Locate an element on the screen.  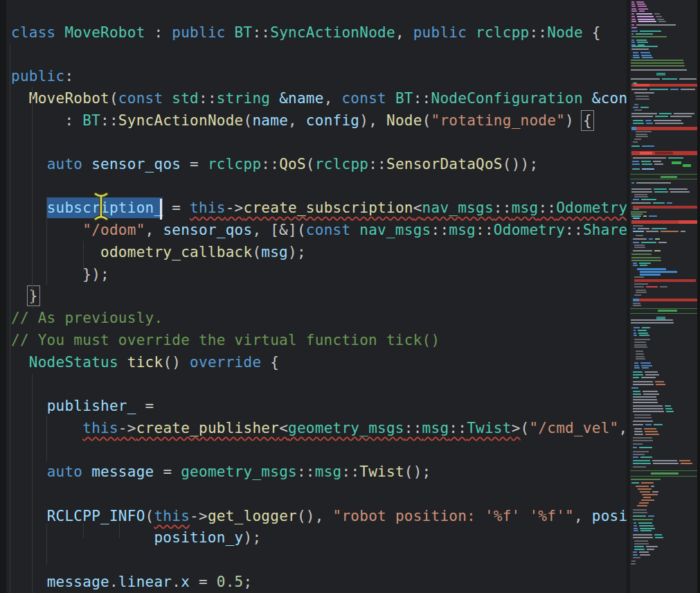
code-token: QoS is located at coordinates (292, 164).